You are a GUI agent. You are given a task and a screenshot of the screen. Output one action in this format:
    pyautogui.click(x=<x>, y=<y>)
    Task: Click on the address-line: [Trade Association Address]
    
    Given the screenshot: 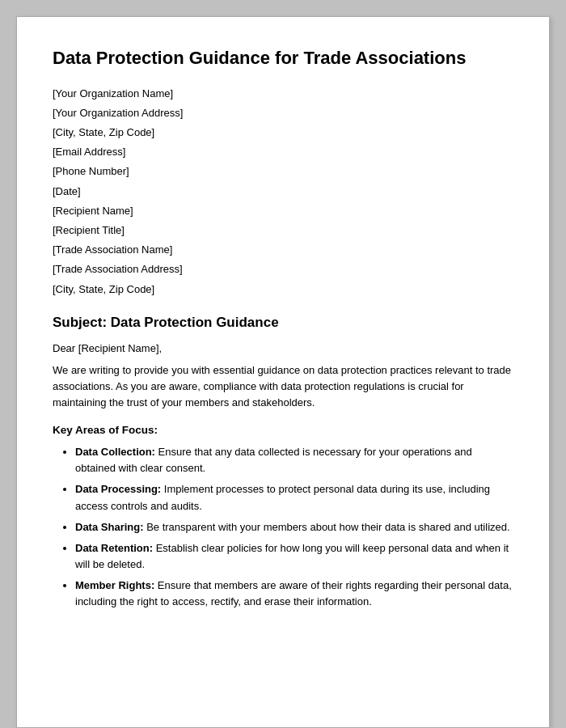 What is the action you would take?
    pyautogui.click(x=283, y=269)
    